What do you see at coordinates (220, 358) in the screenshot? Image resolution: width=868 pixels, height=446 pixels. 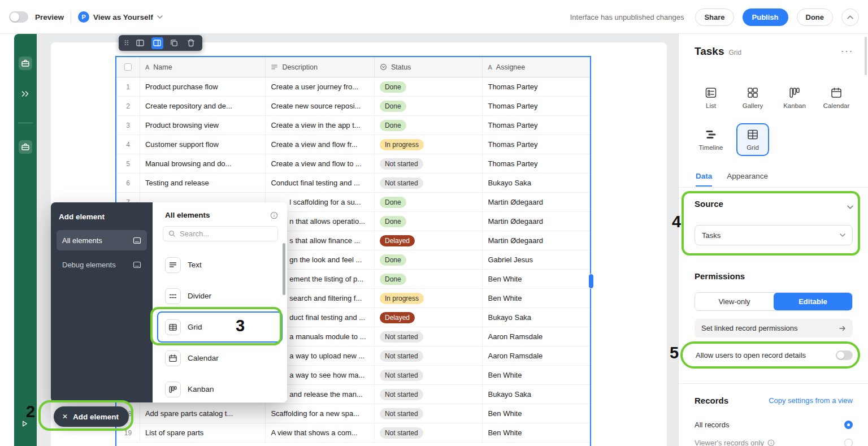 I see `element-item-calendar: Calendar` at bounding box center [220, 358].